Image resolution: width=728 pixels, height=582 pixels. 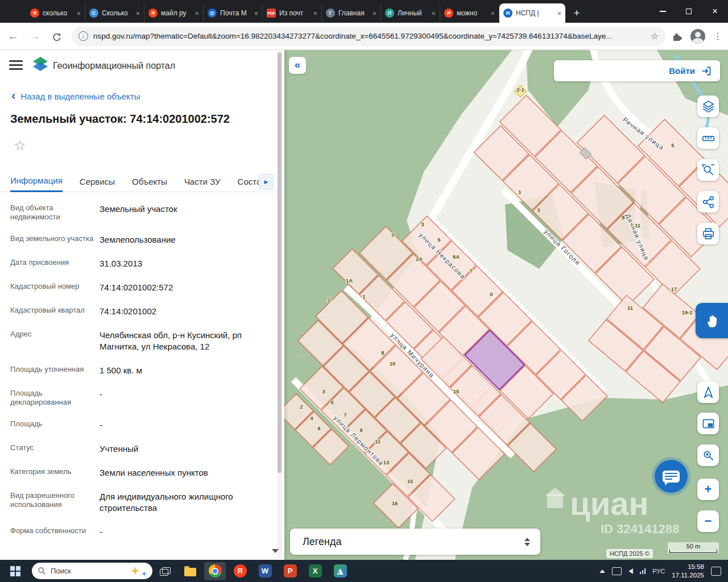 What do you see at coordinates (411, 13) in the screenshot?
I see `browser-tab: ЛЛичный×` at bounding box center [411, 13].